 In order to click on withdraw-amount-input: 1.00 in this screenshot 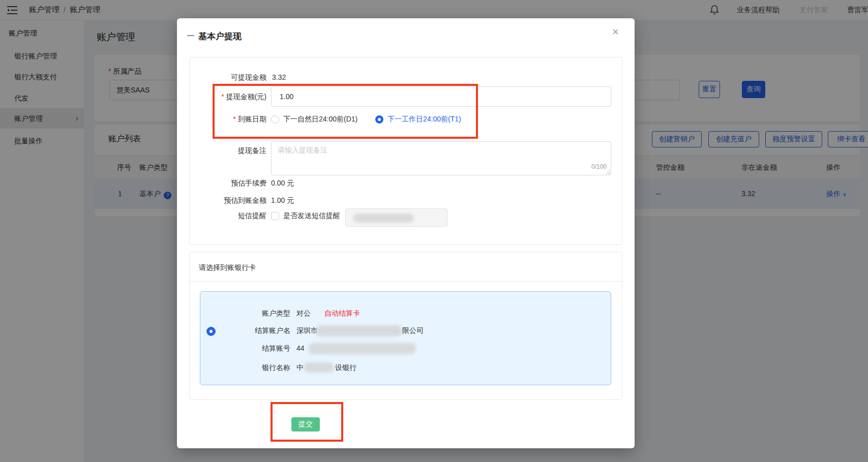, I will do `click(441, 97)`.